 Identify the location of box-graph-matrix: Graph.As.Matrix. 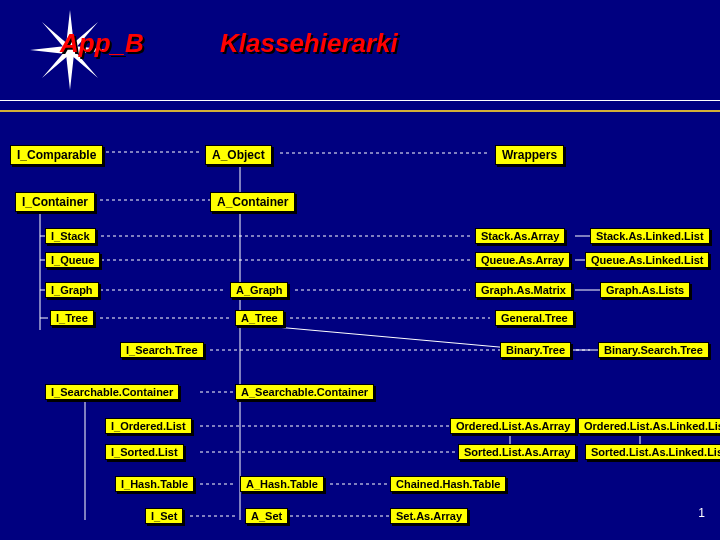
(524, 290).